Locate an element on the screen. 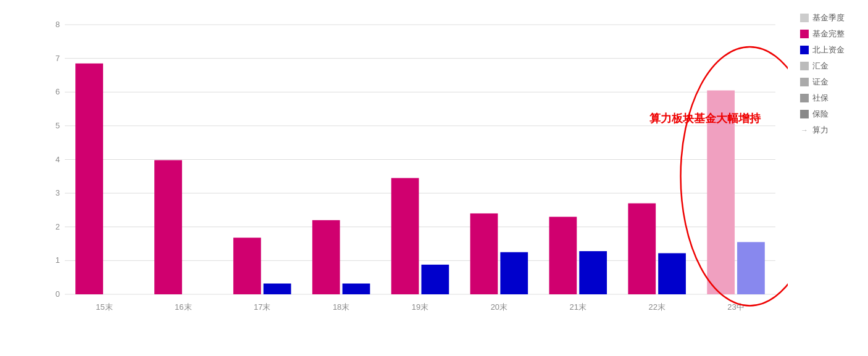 Image resolution: width=868 pixels, height=356 pixels. legend-item-suanli: →算力 is located at coordinates (831, 130).